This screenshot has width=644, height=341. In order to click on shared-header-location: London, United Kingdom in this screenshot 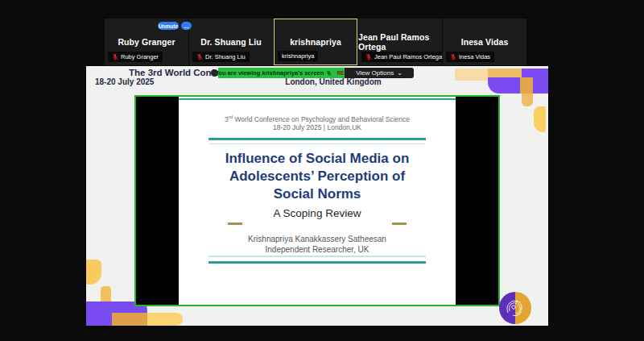, I will do `click(333, 82)`.